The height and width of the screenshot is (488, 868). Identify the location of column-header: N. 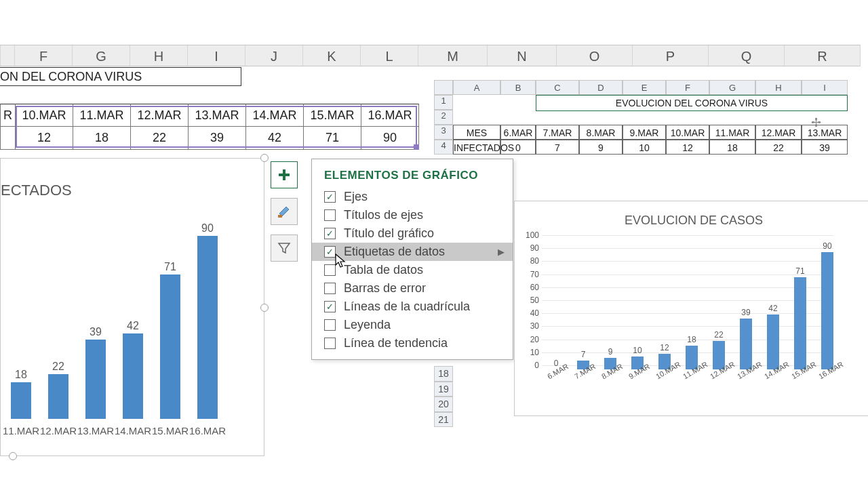
(522, 56).